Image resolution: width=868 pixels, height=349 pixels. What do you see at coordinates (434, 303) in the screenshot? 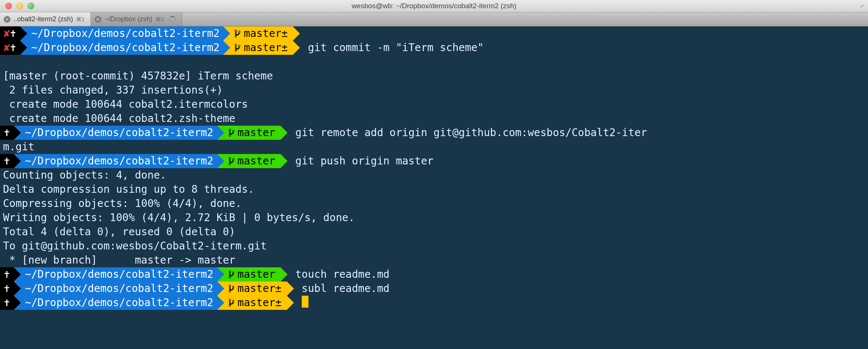
I see `prompt-line: ✝~/Dropbox/demos/cobalt2-iterm2master±` at bounding box center [434, 303].